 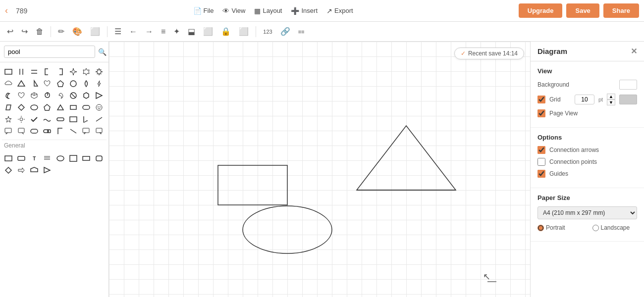 I want to click on shape-parallel, so click(x=8, y=107).